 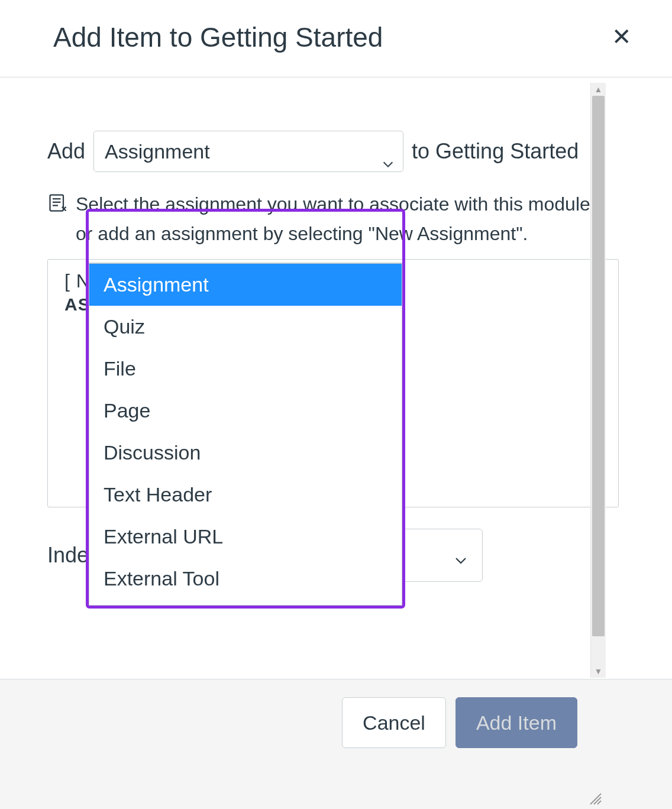 I want to click on instruction-row: Select the assignment you want to associ…, so click(x=333, y=219).